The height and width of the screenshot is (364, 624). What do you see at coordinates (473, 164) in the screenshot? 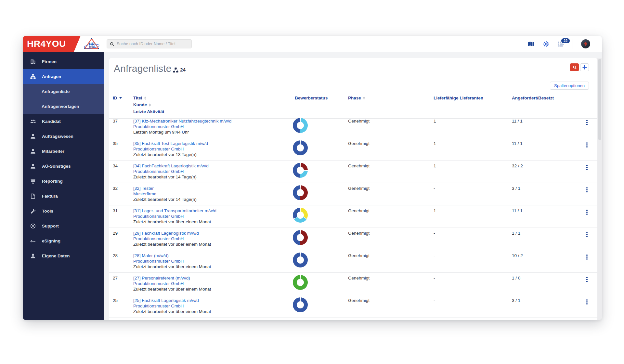
I see `suppliers-value: 1` at bounding box center [473, 164].